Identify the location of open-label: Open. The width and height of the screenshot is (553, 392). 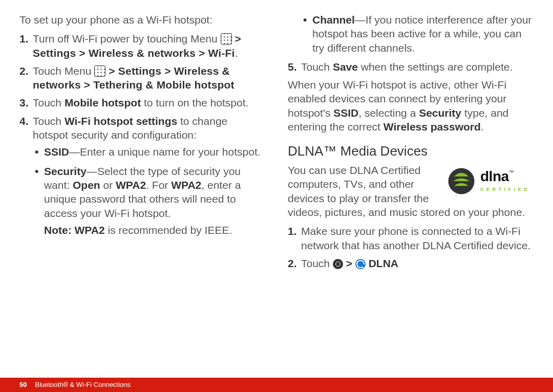
(87, 185).